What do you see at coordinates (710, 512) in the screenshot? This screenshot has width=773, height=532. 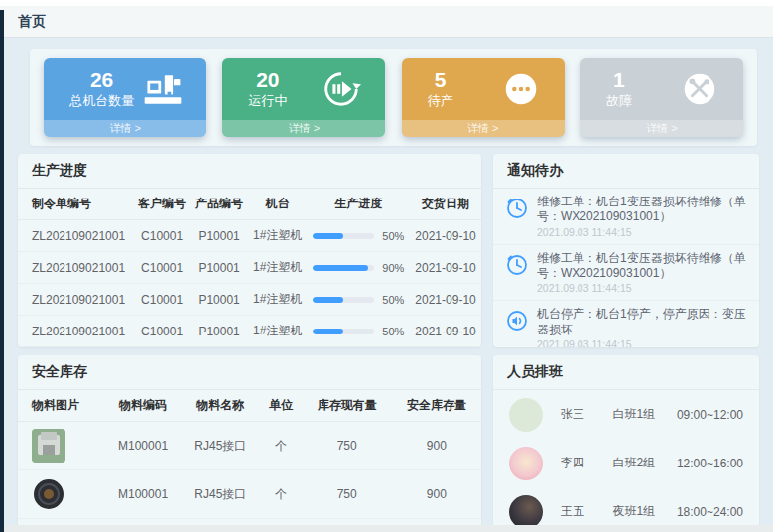 I see `person-time: 18:00~24:00` at bounding box center [710, 512].